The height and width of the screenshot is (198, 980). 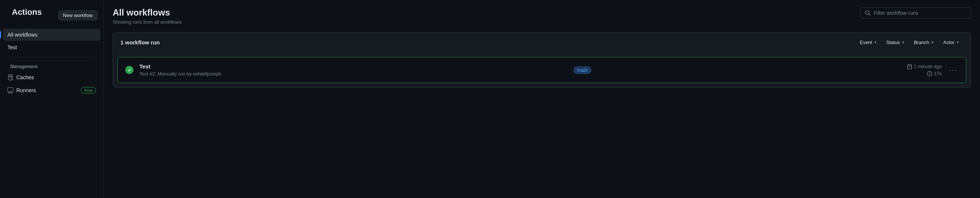 What do you see at coordinates (27, 15) in the screenshot?
I see `sidebar-title: Actions` at bounding box center [27, 15].